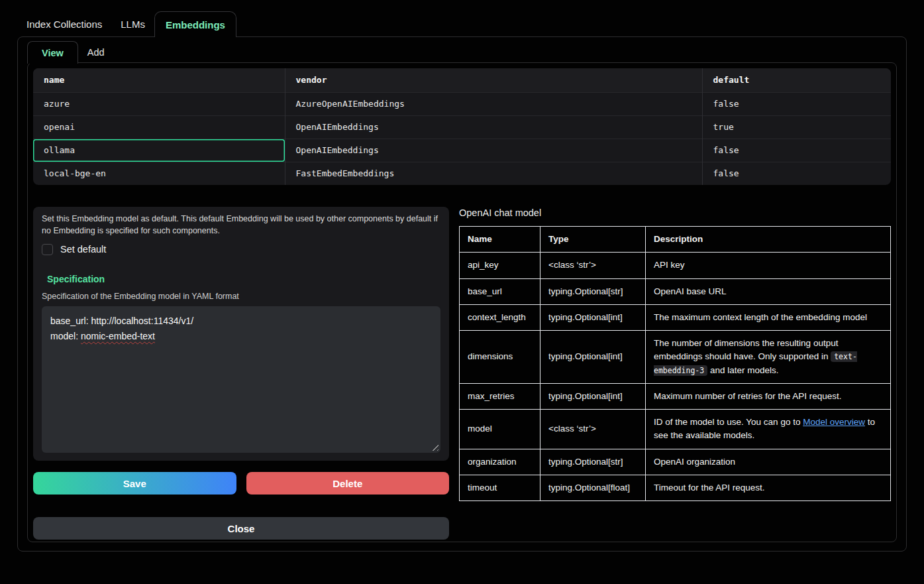  I want to click on doc-row-organization: organizationtyping.Optional[str]OpenAI o…, so click(676, 461).